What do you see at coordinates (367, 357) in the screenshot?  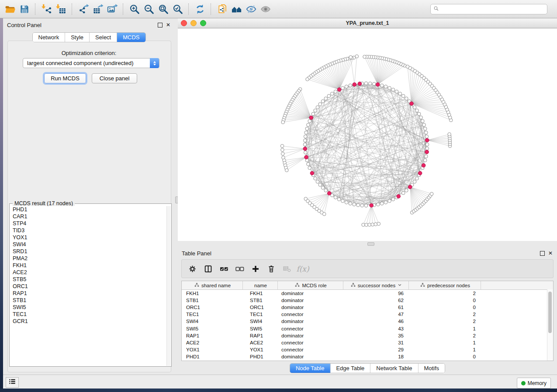 I see `table-row: PHD1PHD1dominator180` at bounding box center [367, 357].